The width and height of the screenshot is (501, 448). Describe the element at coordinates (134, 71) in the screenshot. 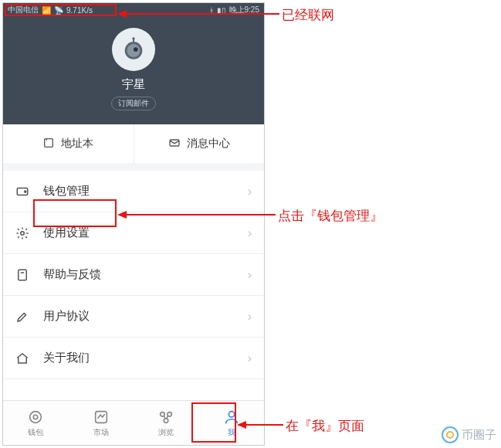

I see `profile-area: 宇星 订阅邮件` at that location.